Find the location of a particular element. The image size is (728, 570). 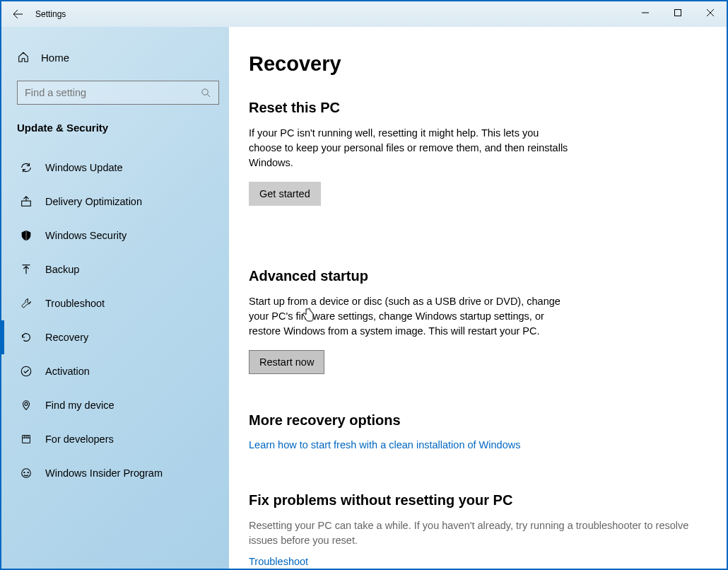

window-controls is located at coordinates (678, 13).